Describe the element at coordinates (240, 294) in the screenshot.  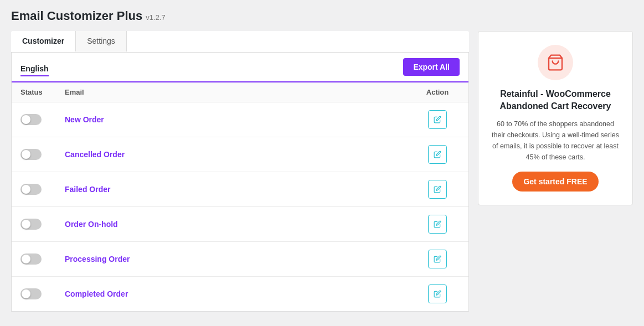
I see `table-row: Completed Order` at that location.